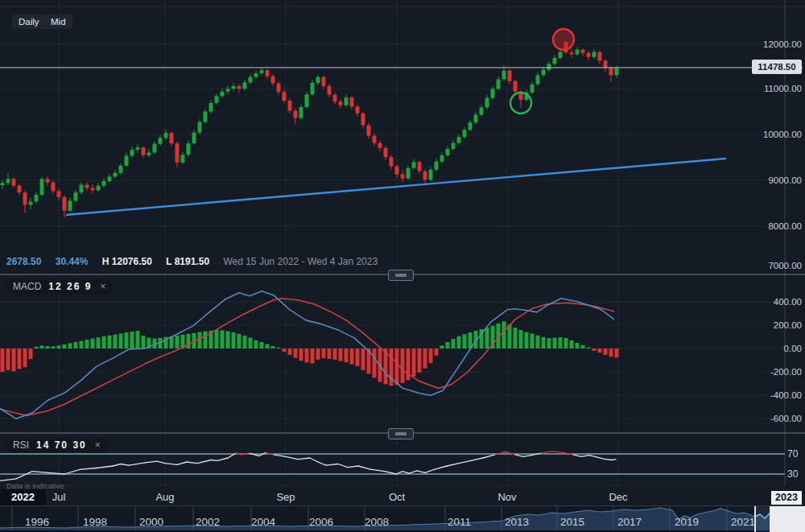 This screenshot has width=805, height=532. I want to click on rsi-axis-tick: 70, so click(793, 454).